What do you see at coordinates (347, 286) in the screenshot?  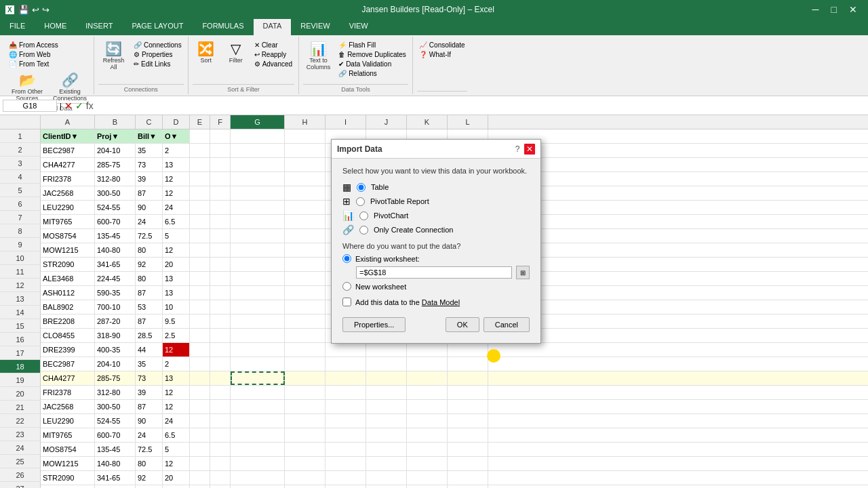 I see `new-worksheet-radio` at bounding box center [347, 286].